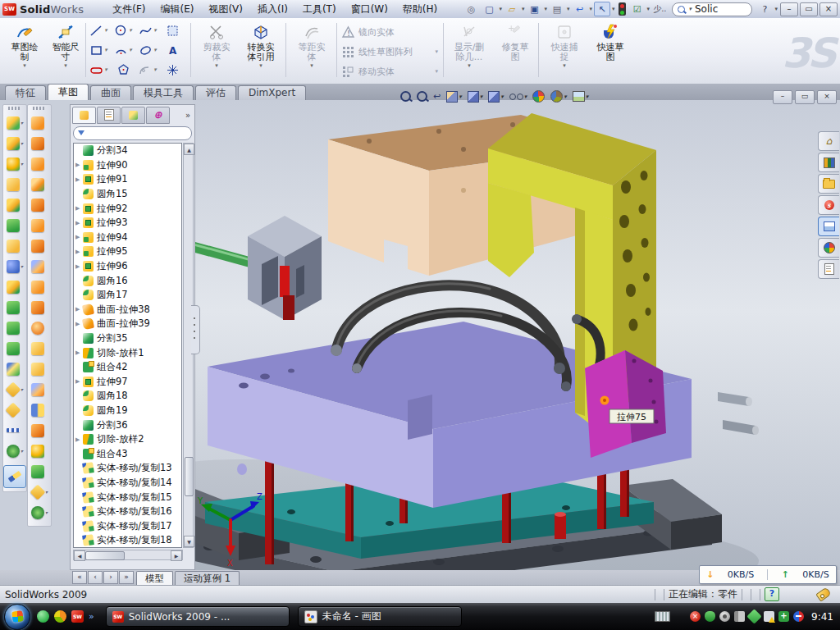  Describe the element at coordinates (789, 10) in the screenshot. I see `minimize-button: –` at that location.